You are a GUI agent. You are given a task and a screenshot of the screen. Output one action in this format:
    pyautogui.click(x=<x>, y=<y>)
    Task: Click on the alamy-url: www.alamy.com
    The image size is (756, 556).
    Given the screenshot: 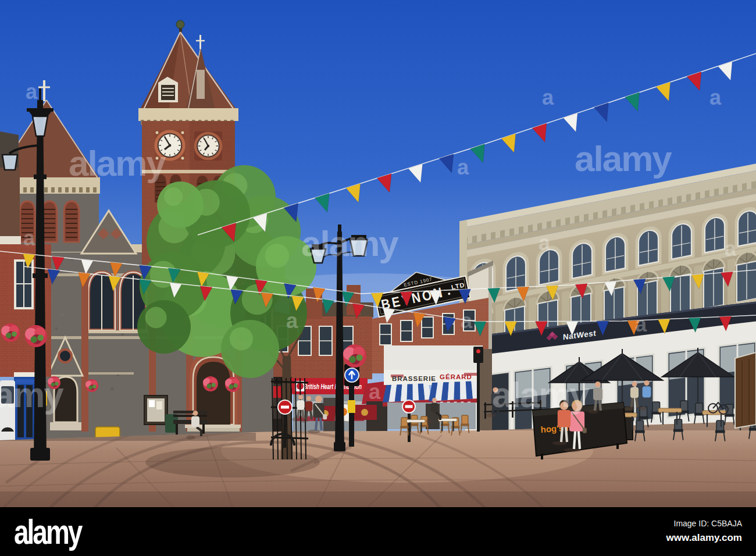 What is the action you would take?
    pyautogui.click(x=704, y=538)
    